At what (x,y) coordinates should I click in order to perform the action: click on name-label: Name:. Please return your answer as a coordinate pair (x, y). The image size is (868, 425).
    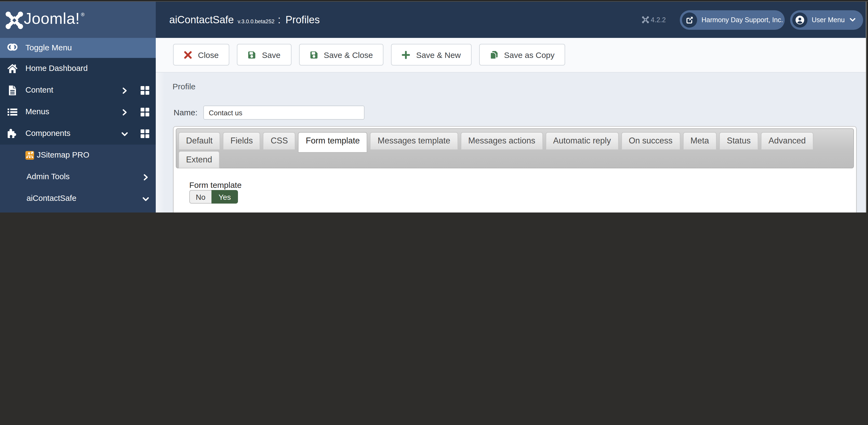
    Looking at the image, I should click on (185, 112).